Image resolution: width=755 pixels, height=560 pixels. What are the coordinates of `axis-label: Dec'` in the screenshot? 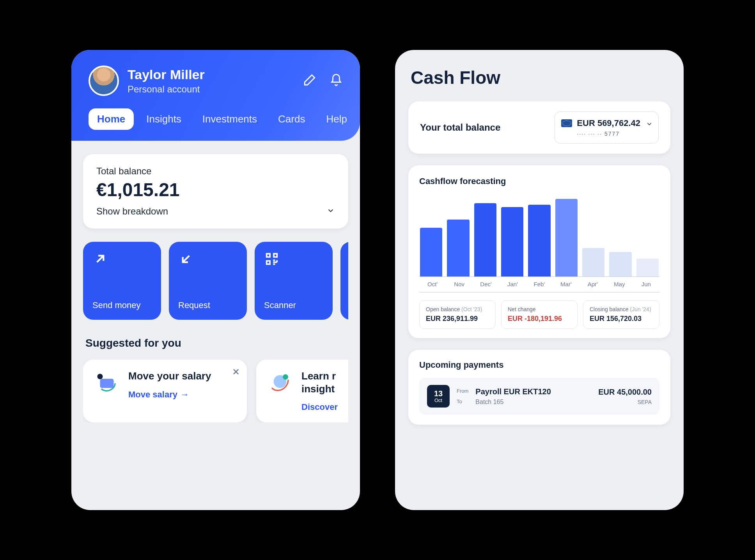 It's located at (486, 284).